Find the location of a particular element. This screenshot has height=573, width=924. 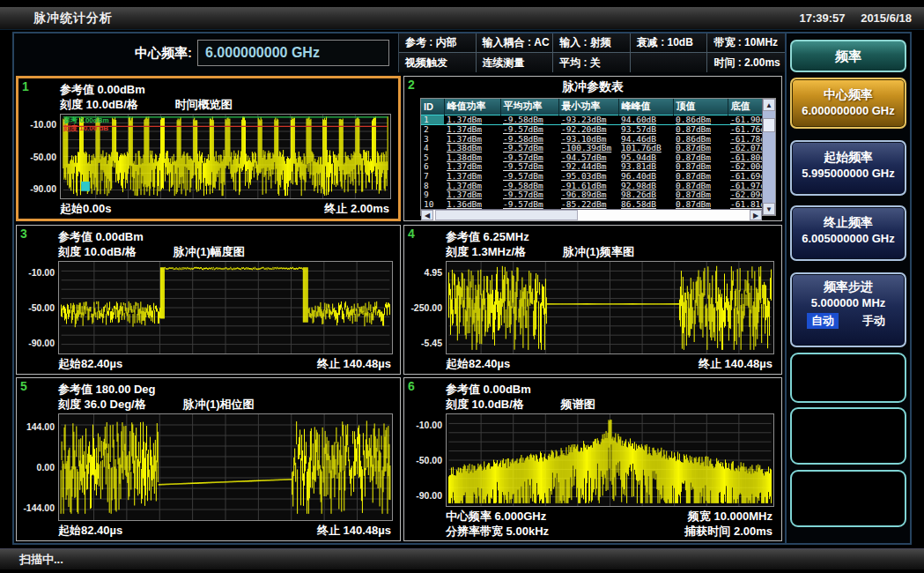

panel-3-amplitude: 3 参考值 0.00dBm 刻度 10.0dB/格 脉冲(1)幅度图 -10.0… is located at coordinates (208, 300).